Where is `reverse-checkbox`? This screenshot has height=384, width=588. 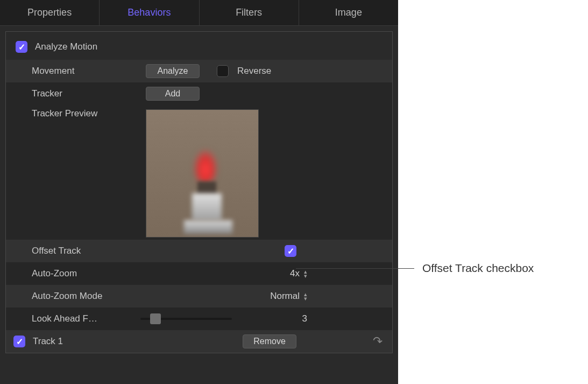 reverse-checkbox is located at coordinates (223, 71).